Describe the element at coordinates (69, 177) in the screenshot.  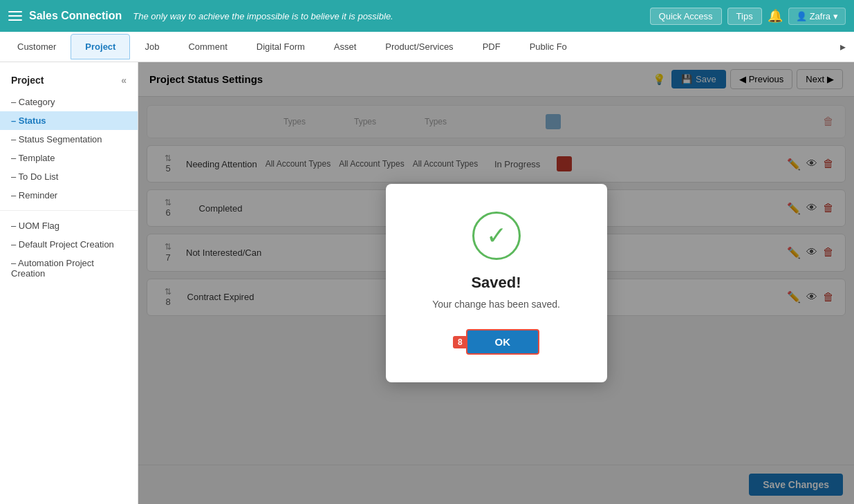
I see `sidebar-item-todo-list: – To Do List` at that location.